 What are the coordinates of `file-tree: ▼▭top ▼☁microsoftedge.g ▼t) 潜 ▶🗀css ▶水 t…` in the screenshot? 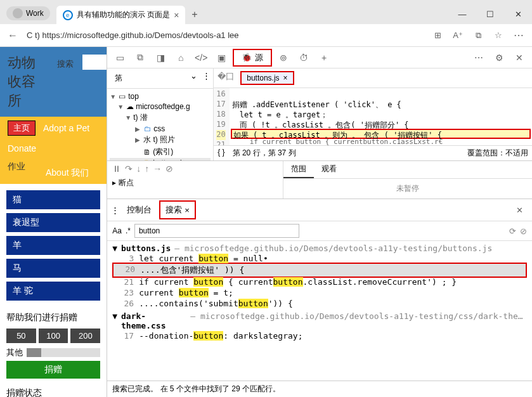 It's located at (160, 124).